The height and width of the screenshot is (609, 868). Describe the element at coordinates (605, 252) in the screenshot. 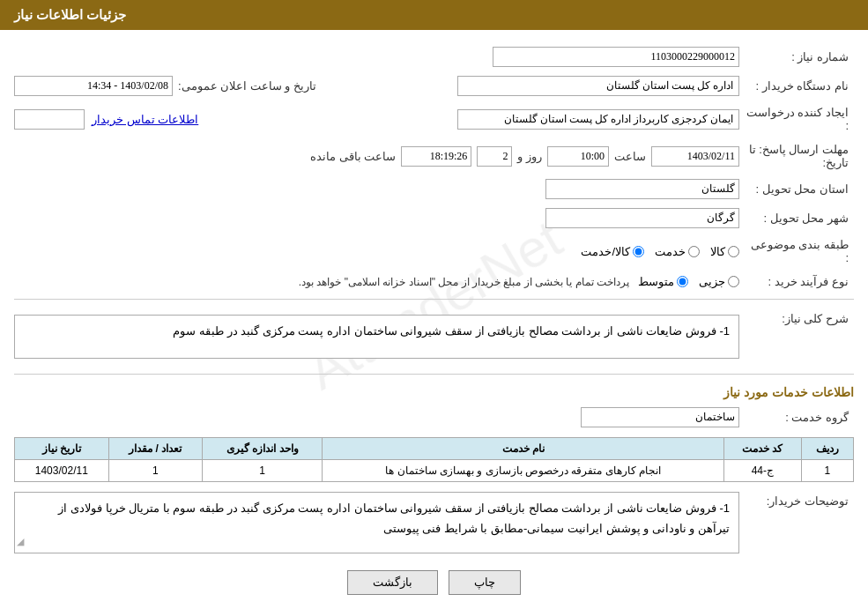

I see `tabaqe-kalakhadamat-label: کالا/خدمت` at that location.